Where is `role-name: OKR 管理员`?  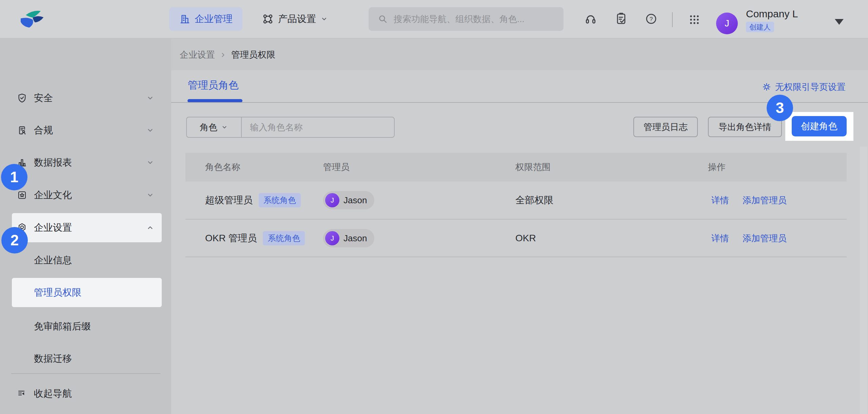
role-name: OKR 管理员 is located at coordinates (231, 238).